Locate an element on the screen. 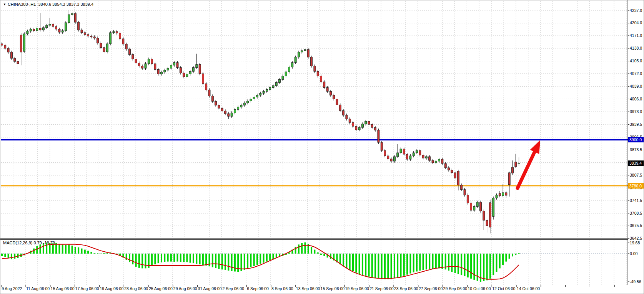  price-axis-label: 3807.5 is located at coordinates (636, 175).